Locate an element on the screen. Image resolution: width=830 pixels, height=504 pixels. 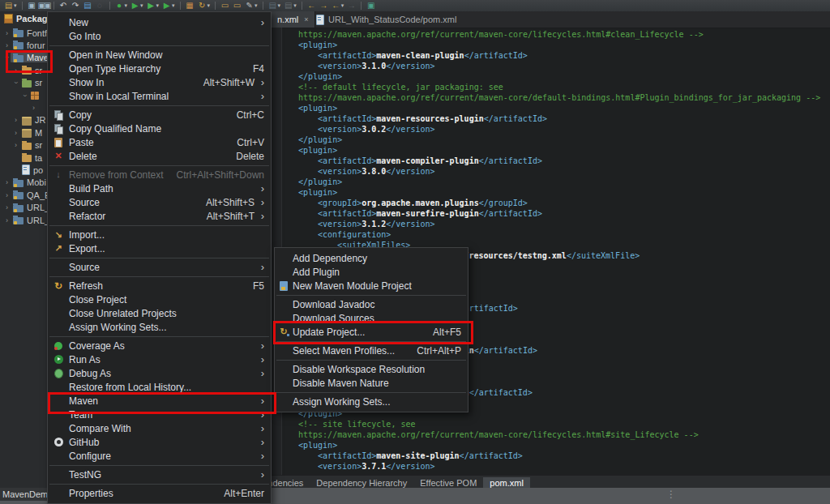
context-menu-item-close-unrelated-projects: Close Unrelated Projects is located at coordinates (159, 313).